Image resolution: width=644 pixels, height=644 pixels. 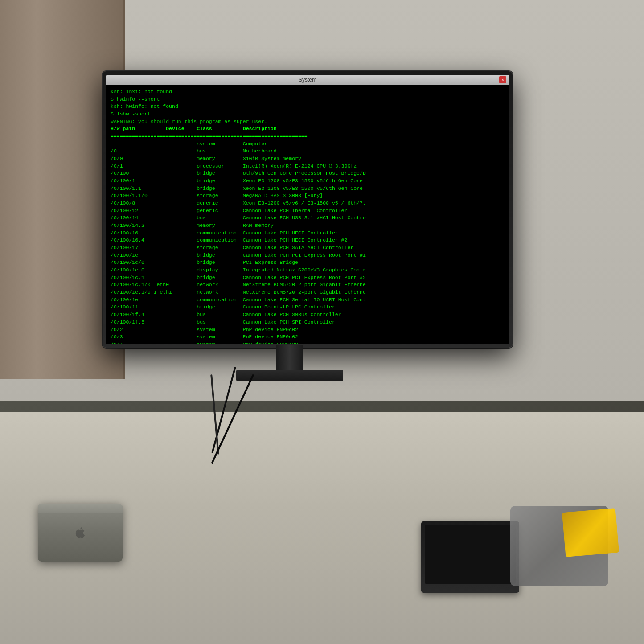 What do you see at coordinates (308, 330) in the screenshot?
I see `terminal-line: /0/2 system PnP device PNP0c02` at bounding box center [308, 330].